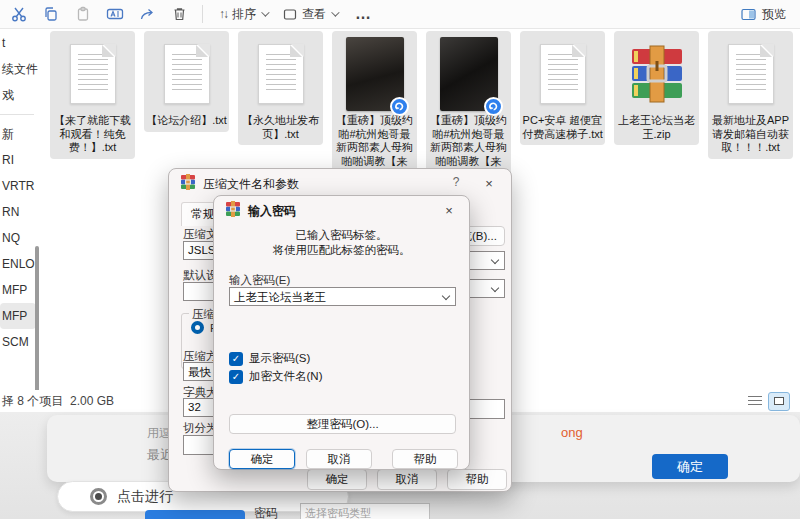 The width and height of the screenshot is (800, 519). What do you see at coordinates (750, 95) in the screenshot?
I see `file-tile: 最新地址及APP请发邮箱自动获取！！！.txt` at bounding box center [750, 95].